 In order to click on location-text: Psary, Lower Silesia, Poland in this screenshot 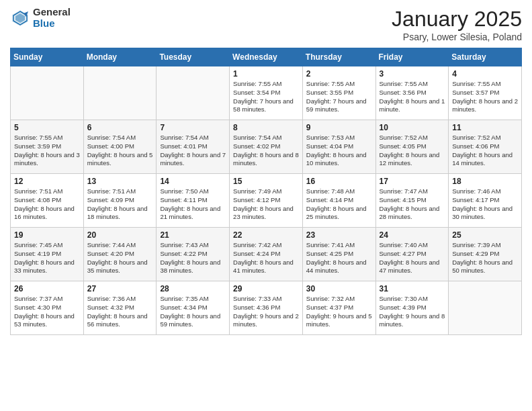, I will do `click(457, 37)`.